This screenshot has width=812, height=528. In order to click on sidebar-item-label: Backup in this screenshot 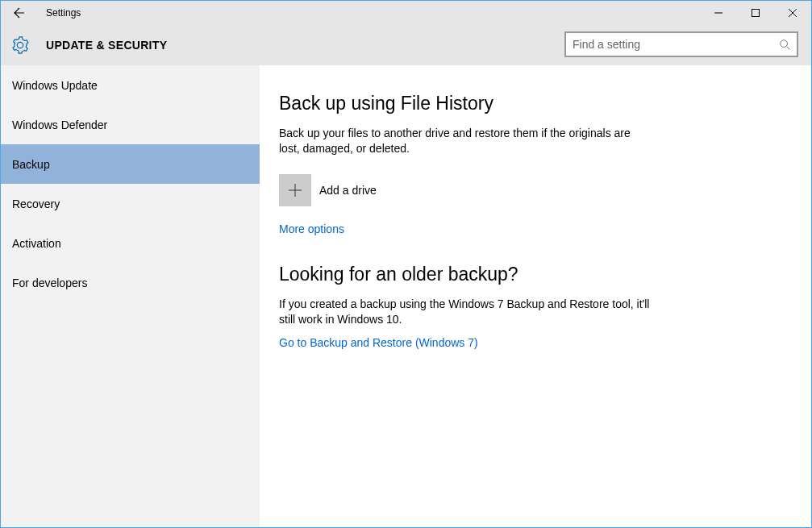, I will do `click(31, 164)`.